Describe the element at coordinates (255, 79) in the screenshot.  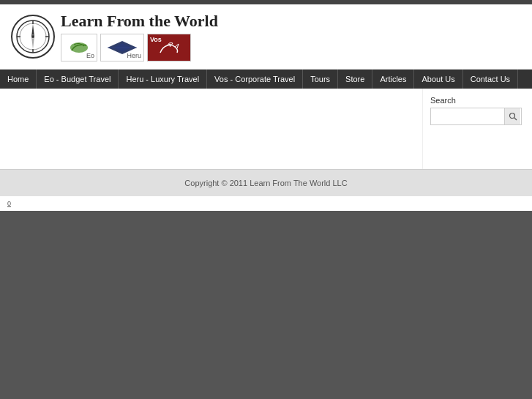
I see `nav-vos-corporate: Vos - Corporate Travel` at that location.